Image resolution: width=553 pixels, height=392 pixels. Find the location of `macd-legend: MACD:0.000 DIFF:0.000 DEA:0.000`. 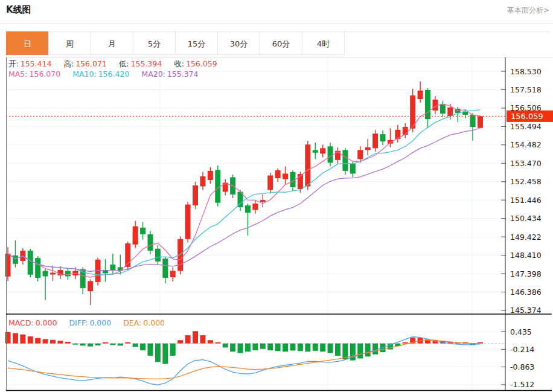

macd-legend: MACD:0.000 DIFF:0.000 DEA:0.000 is located at coordinates (87, 323).